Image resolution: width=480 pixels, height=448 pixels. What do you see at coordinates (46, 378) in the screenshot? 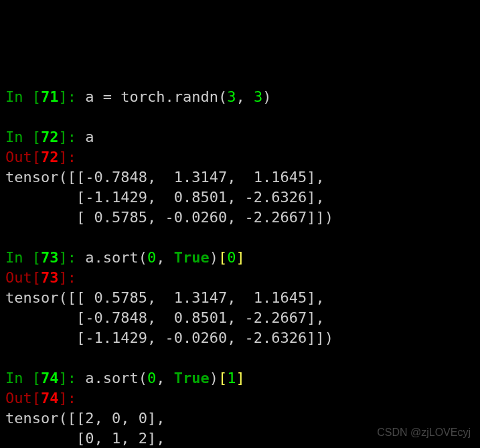
I see `in-prompt: In [74]:` at bounding box center [46, 378].